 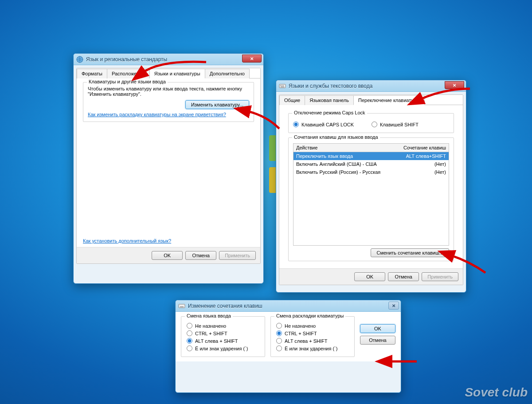 I want to click on list-item: Включить Русский (Россия) - Русская (Нет…, so click(x=371, y=172).